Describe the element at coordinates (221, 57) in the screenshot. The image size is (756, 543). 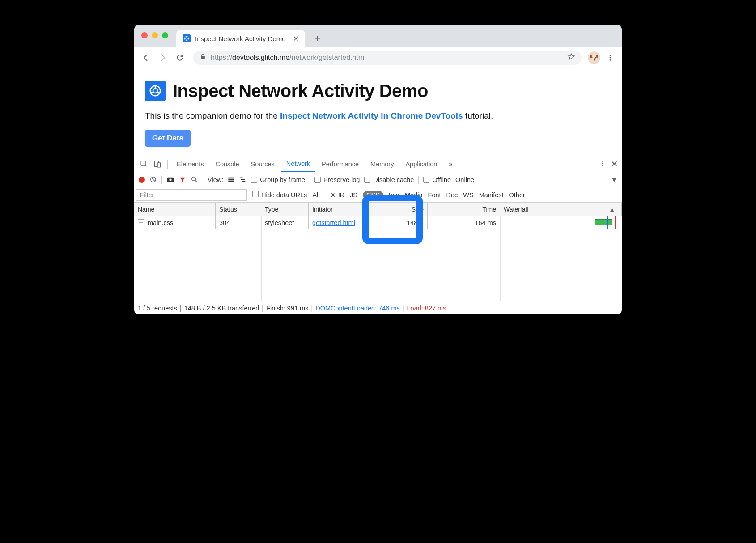
I see `url-scheme: https://` at that location.